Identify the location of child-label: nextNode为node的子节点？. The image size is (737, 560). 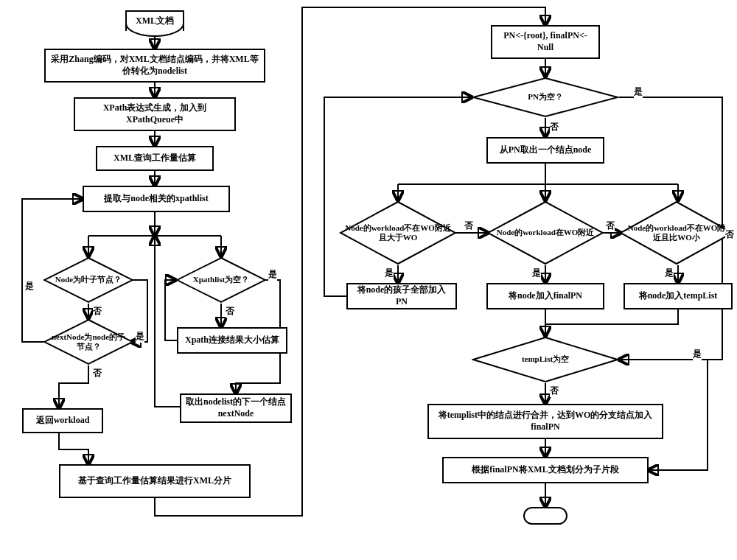
(88, 342).